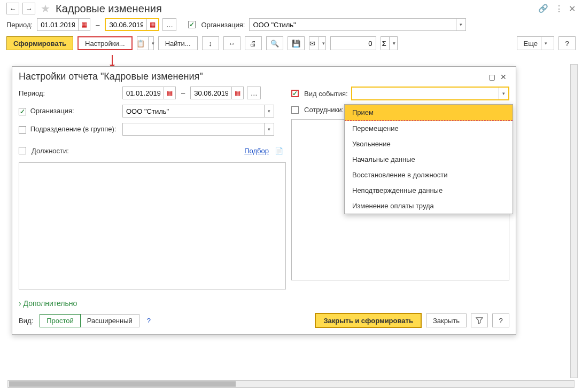 The width and height of the screenshot is (582, 392). What do you see at coordinates (291, 384) in the screenshot?
I see `horizontal-scrollbar` at bounding box center [291, 384].